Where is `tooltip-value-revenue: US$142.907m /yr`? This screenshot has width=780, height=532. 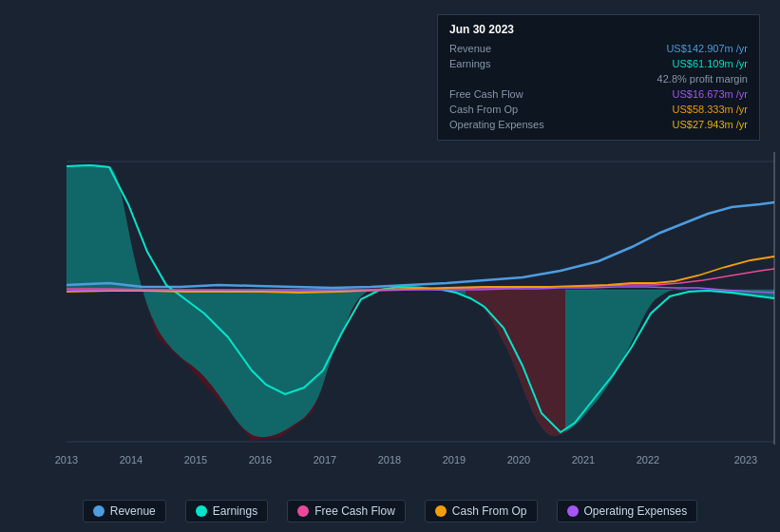 tooltip-value-revenue: US$142.907m /yr is located at coordinates (707, 48).